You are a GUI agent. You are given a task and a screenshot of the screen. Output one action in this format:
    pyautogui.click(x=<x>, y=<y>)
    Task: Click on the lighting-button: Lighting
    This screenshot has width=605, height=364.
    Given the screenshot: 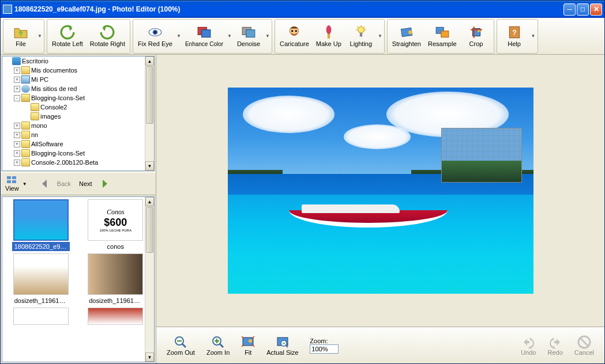 What is the action you would take?
    pyautogui.click(x=361, y=36)
    